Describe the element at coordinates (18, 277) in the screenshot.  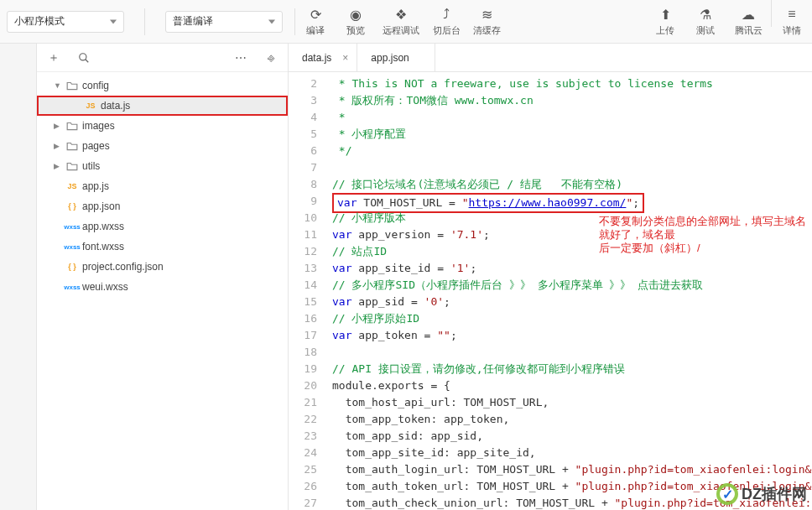
I see `activity-bar` at that location.